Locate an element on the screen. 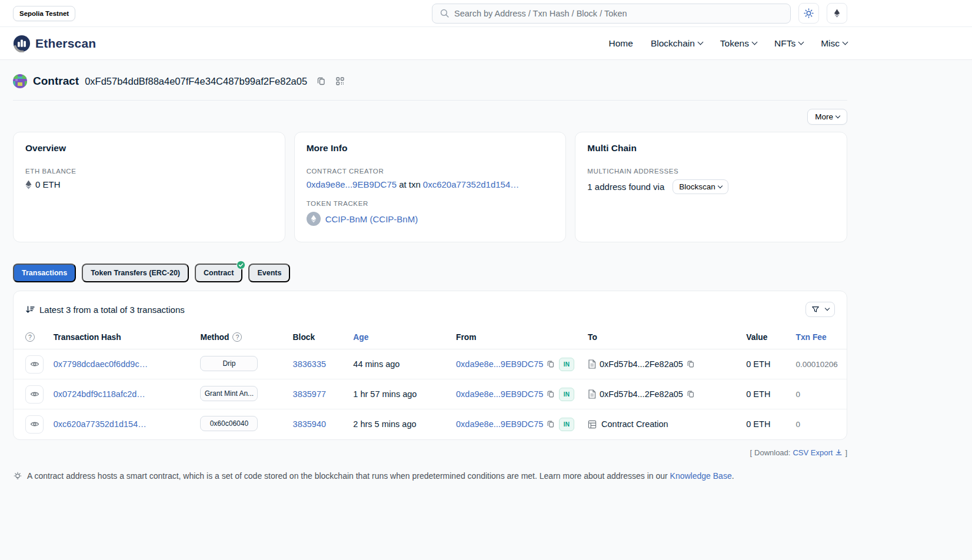 Image resolution: width=972 pixels, height=560 pixels. to-contract-creation: Contract Creation is located at coordinates (634, 424).